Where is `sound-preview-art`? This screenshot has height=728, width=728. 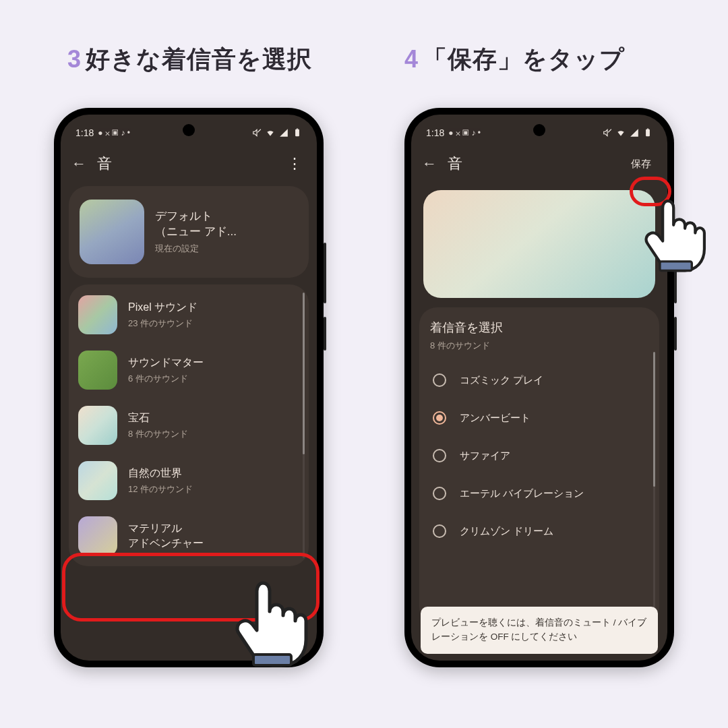 sound-preview-art is located at coordinates (539, 244).